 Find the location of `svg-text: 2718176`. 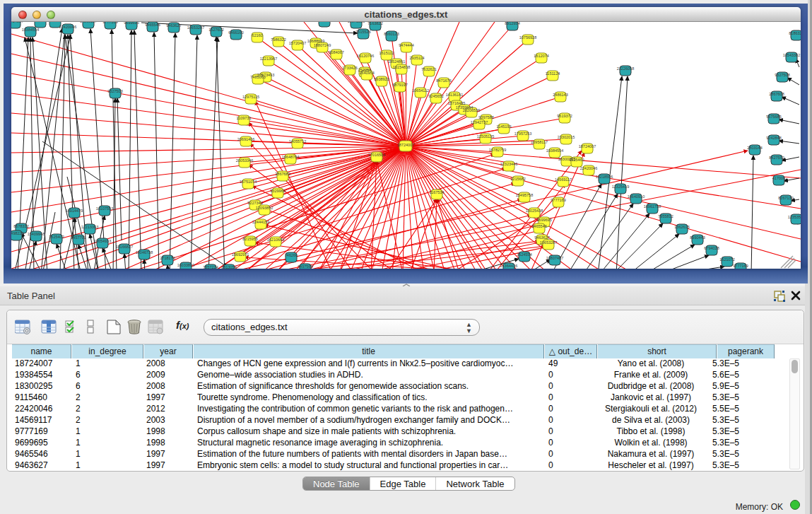

svg-text: 2718176 is located at coordinates (167, 258).